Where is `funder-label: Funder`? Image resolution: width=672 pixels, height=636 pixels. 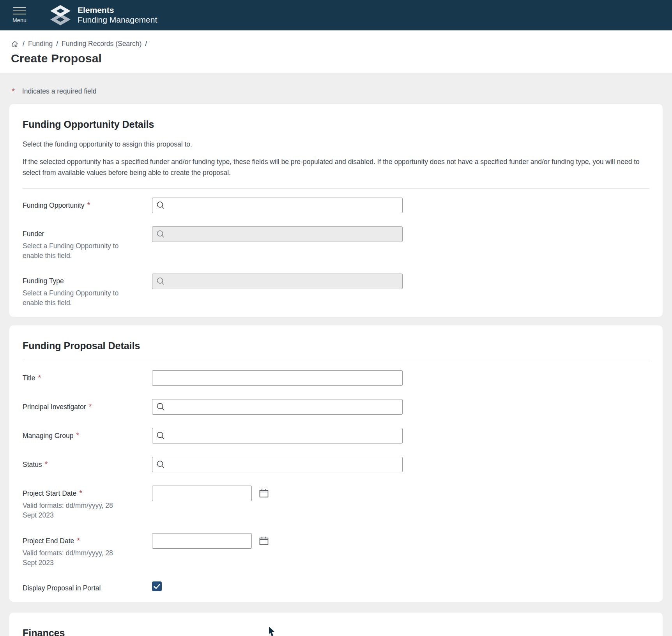 funder-label: Funder is located at coordinates (34, 234).